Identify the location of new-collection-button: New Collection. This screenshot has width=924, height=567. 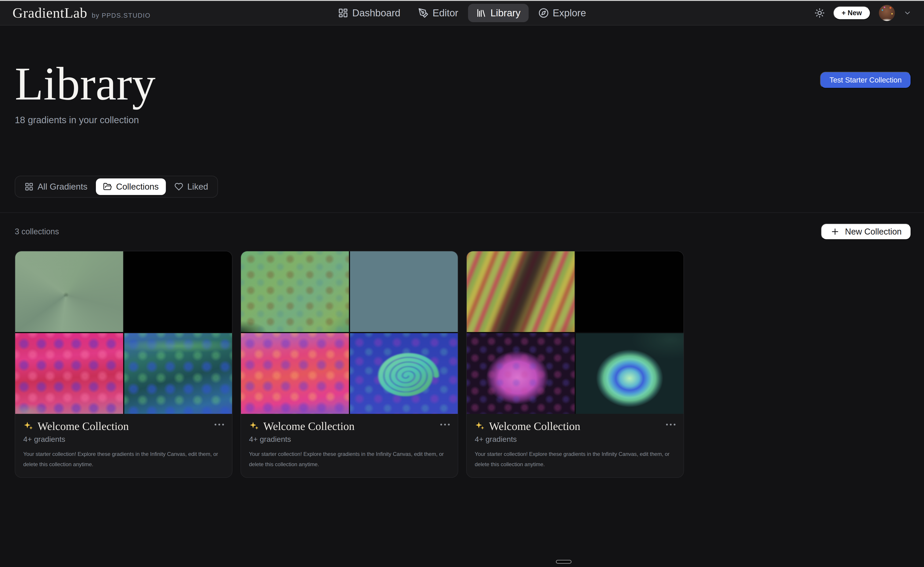
(866, 232).